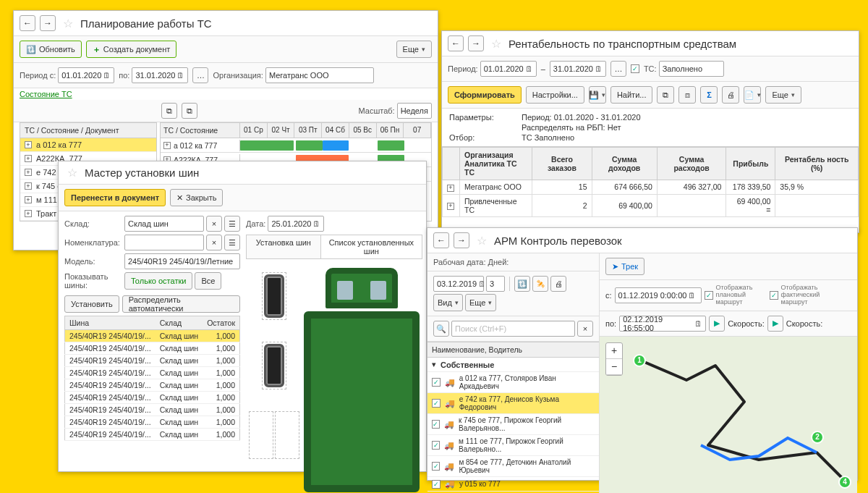 The width and height of the screenshot is (868, 493). I want to click on expand-button: ⧉, so click(665, 95).